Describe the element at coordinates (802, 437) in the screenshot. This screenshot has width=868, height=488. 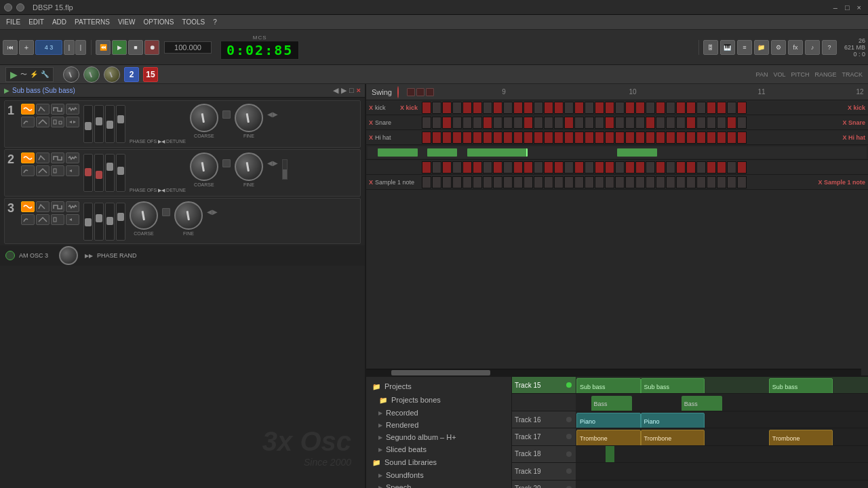
I see `trombone-clip-3: Trombone` at that location.